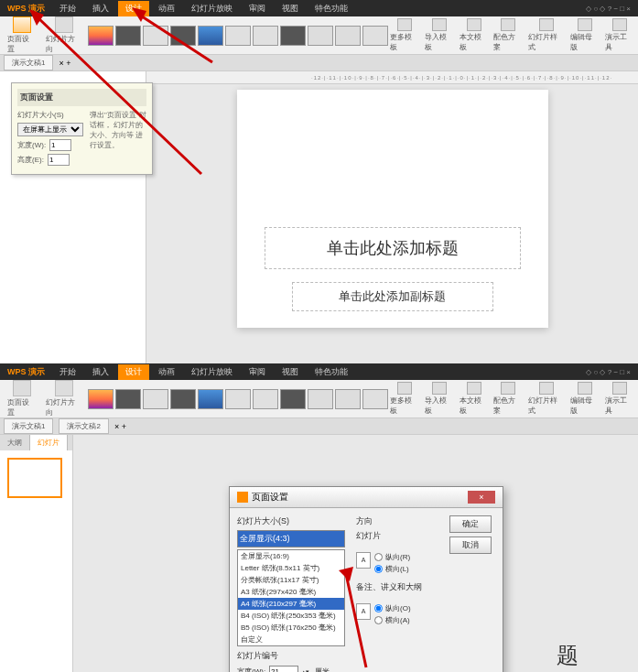  What do you see at coordinates (474, 25) in the screenshot?
I see `this-icon` at bounding box center [474, 25].